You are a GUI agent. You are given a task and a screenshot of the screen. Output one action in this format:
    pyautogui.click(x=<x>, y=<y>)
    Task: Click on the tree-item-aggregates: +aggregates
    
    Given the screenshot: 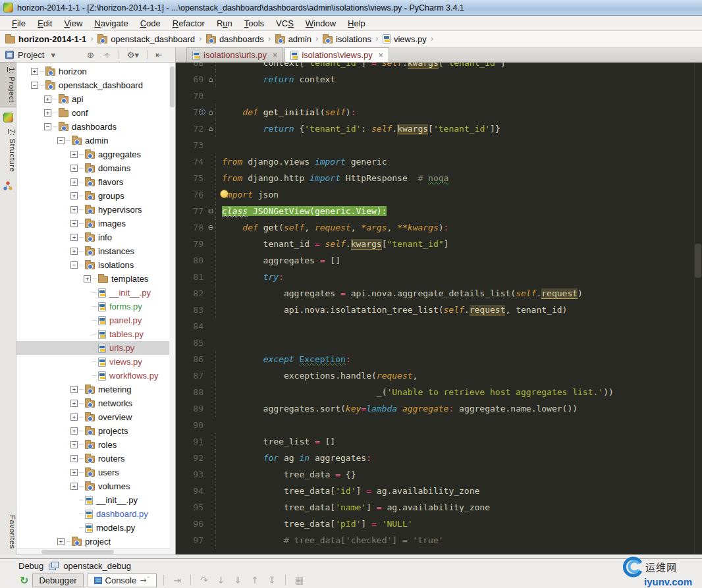 What is the action you would take?
    pyautogui.click(x=96, y=154)
    